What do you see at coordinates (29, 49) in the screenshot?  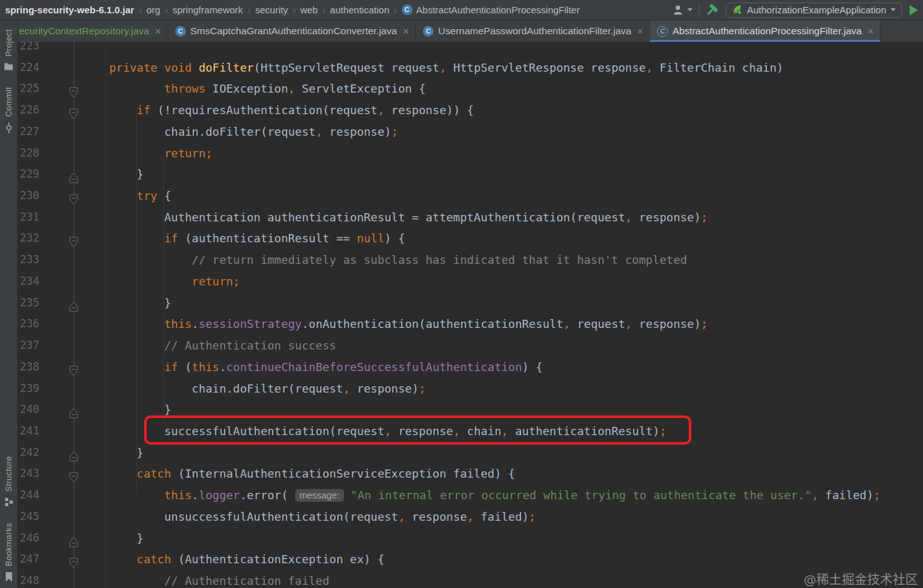 I see `line-number: 223` at bounding box center [29, 49].